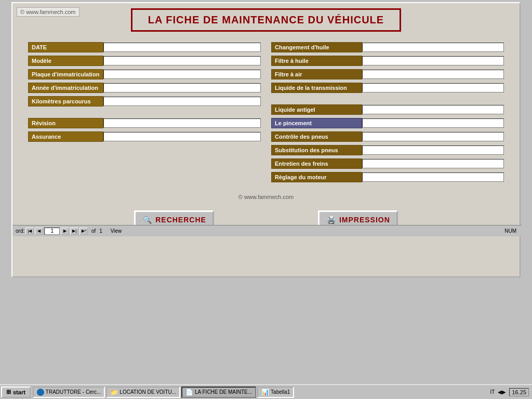 The width and height of the screenshot is (532, 399). What do you see at coordinates (317, 123) in the screenshot?
I see `label-pincement: Le pincement` at bounding box center [317, 123].